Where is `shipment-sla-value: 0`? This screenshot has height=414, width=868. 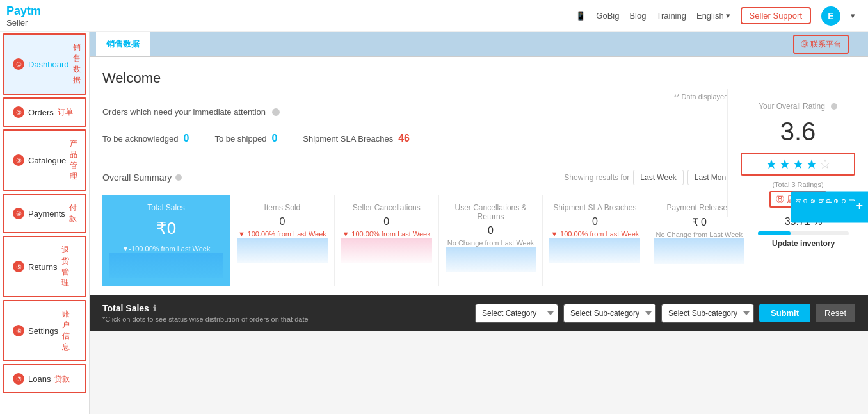 shipment-sla-value: 0 is located at coordinates (595, 222).